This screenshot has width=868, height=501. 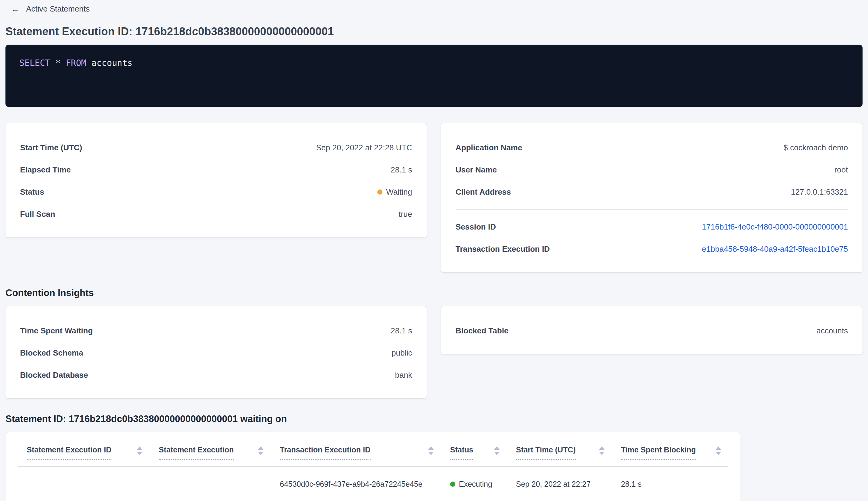 What do you see at coordinates (482, 331) in the screenshot?
I see `detail-label: Blocked Table` at bounding box center [482, 331].